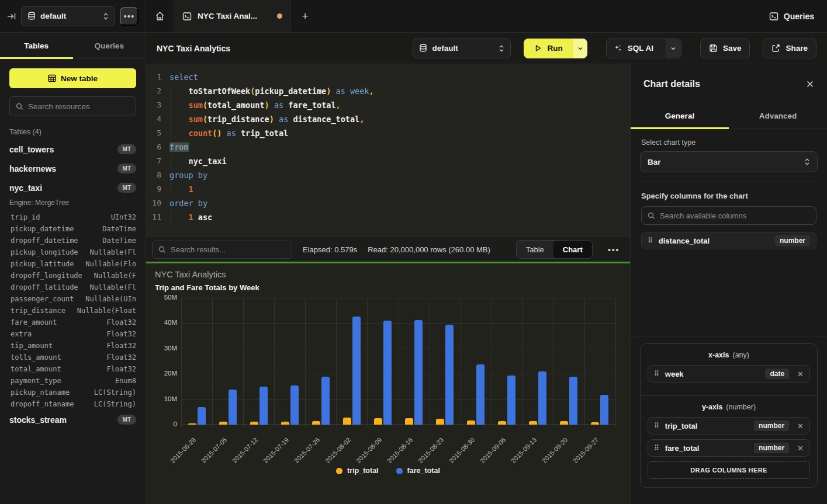 This screenshot has width=827, height=504. What do you see at coordinates (72, 357) in the screenshot?
I see `column-row: tolls_amountFloat32` at bounding box center [72, 357].